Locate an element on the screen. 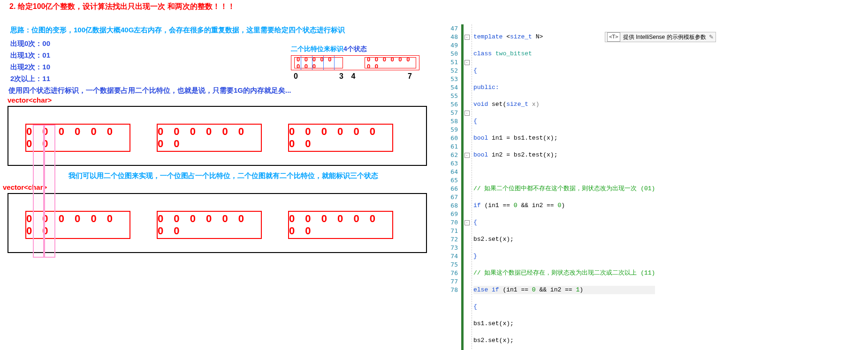 The image size is (868, 350). code-line-64: bs1.set(x); is located at coordinates (564, 324).